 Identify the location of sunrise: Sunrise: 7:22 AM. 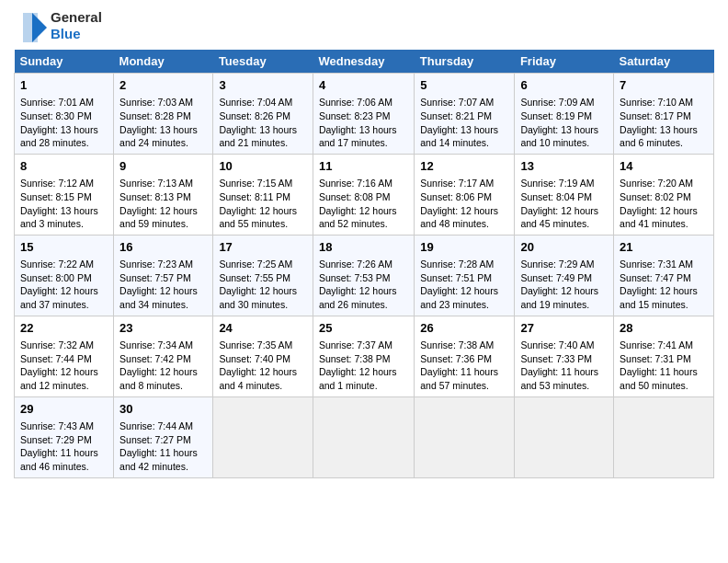
(57, 264).